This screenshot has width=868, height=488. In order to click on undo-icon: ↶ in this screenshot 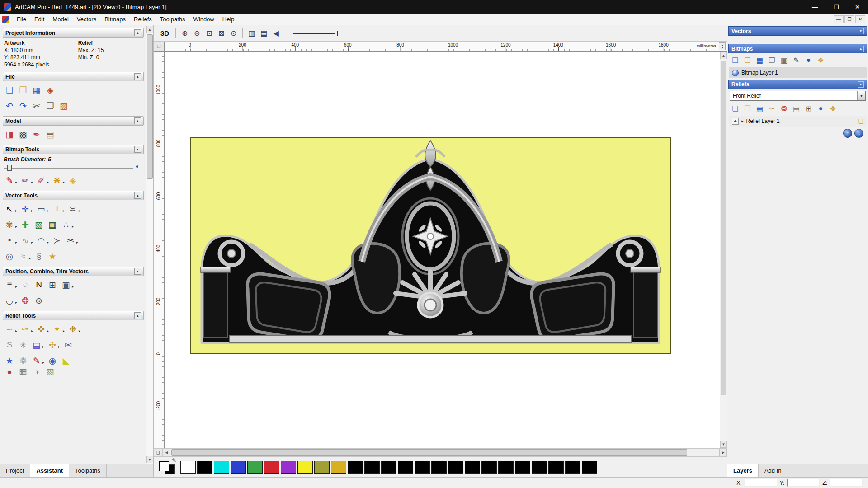, I will do `click(9, 106)`.